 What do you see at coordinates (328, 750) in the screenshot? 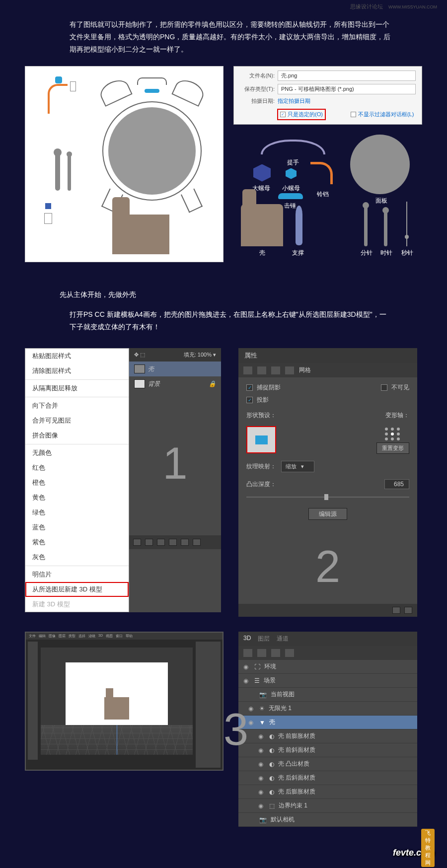
I see `scene-mat2: ◉◐壳 前斜面材质` at bounding box center [328, 750].